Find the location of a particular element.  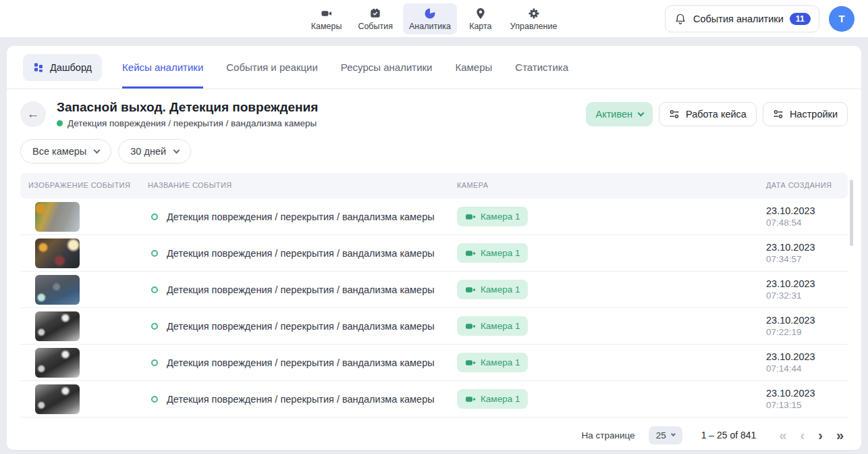

nav-item-management: Управление is located at coordinates (534, 19).